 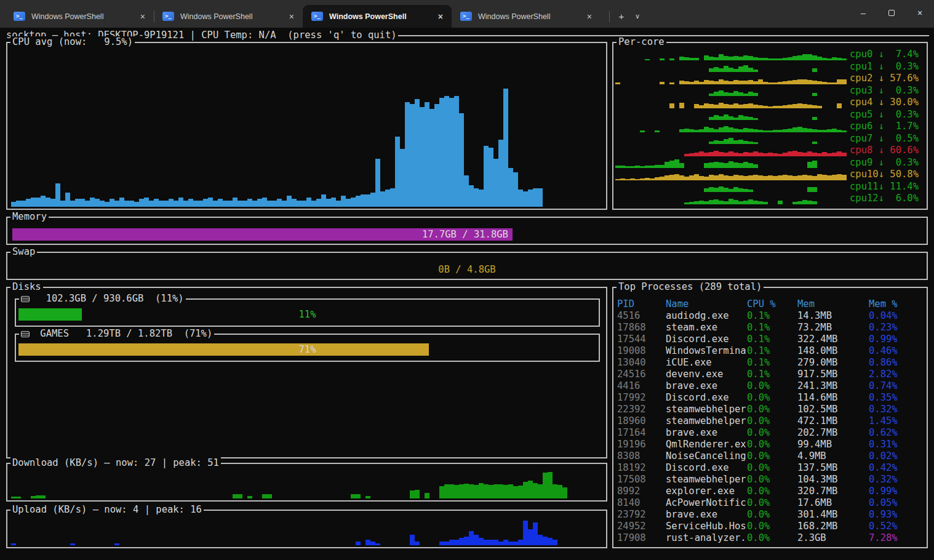 What do you see at coordinates (621, 16) in the screenshot?
I see `new-tab-button: +` at bounding box center [621, 16].